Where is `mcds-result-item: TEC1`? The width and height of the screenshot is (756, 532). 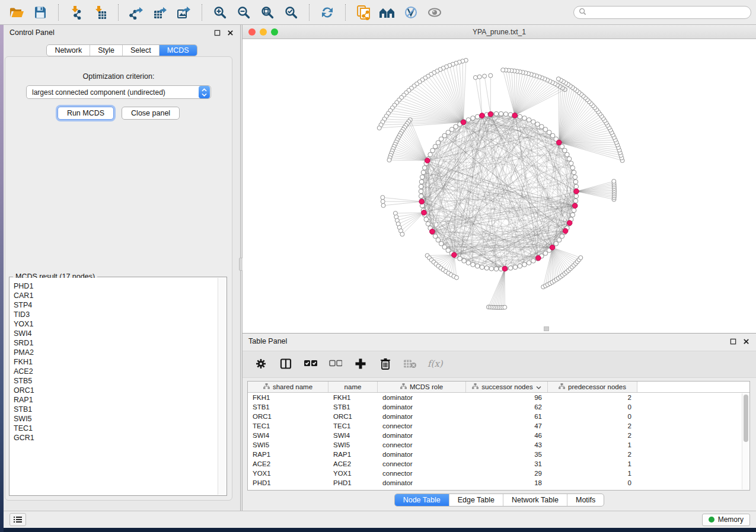 mcds-result-item: TEC1 is located at coordinates (120, 428).